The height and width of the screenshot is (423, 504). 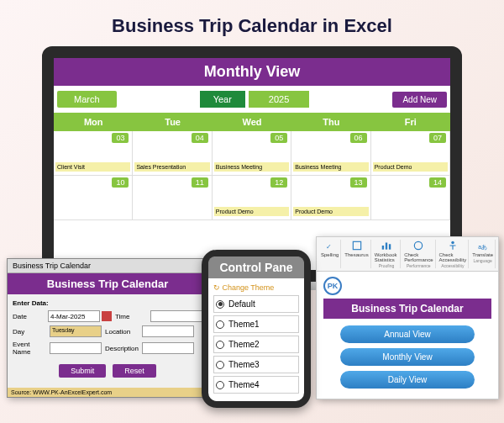 What do you see at coordinates (93, 122) in the screenshot?
I see `day-mon: Mon` at bounding box center [93, 122].